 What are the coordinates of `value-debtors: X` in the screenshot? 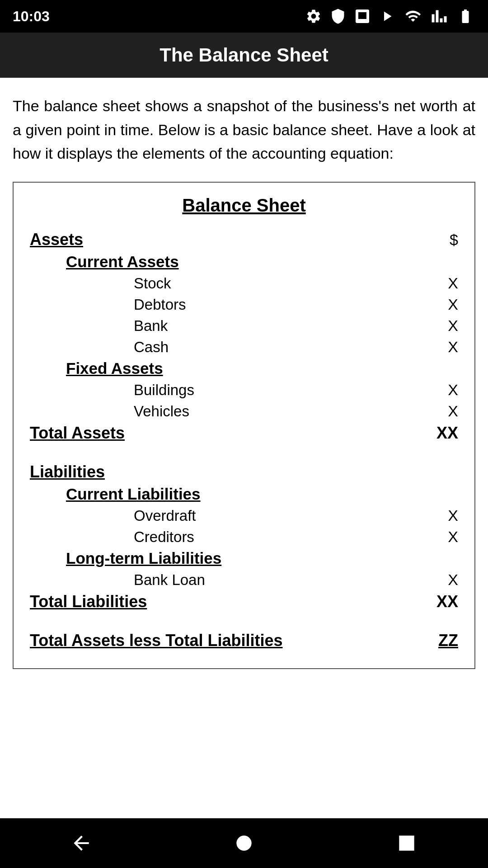 It's located at (445, 305).